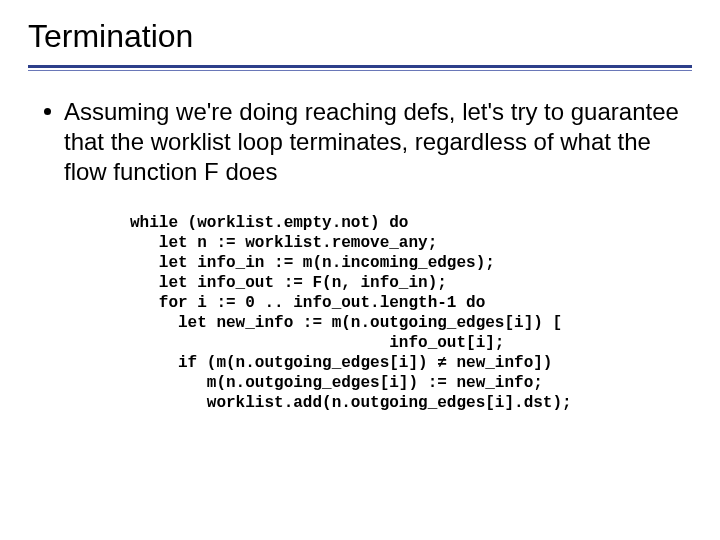 This screenshot has width=720, height=540. What do you see at coordinates (360, 66) in the screenshot?
I see `title-underline-thick` at bounding box center [360, 66].